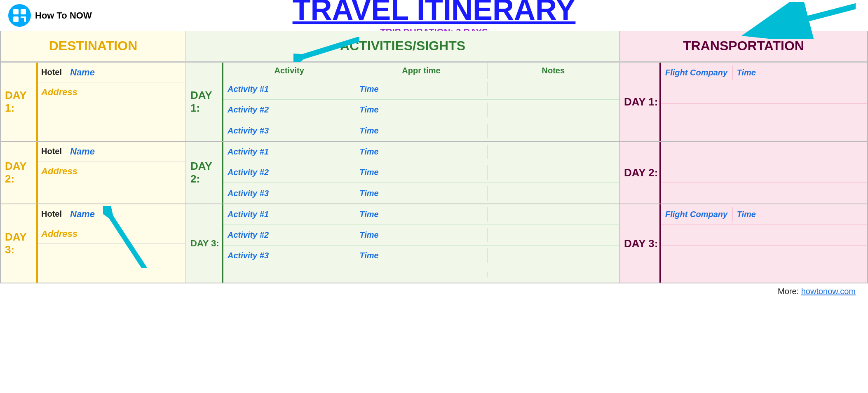 This screenshot has height=393, width=868. I want to click on acts-cell-2-1-time: Time, so click(421, 152).